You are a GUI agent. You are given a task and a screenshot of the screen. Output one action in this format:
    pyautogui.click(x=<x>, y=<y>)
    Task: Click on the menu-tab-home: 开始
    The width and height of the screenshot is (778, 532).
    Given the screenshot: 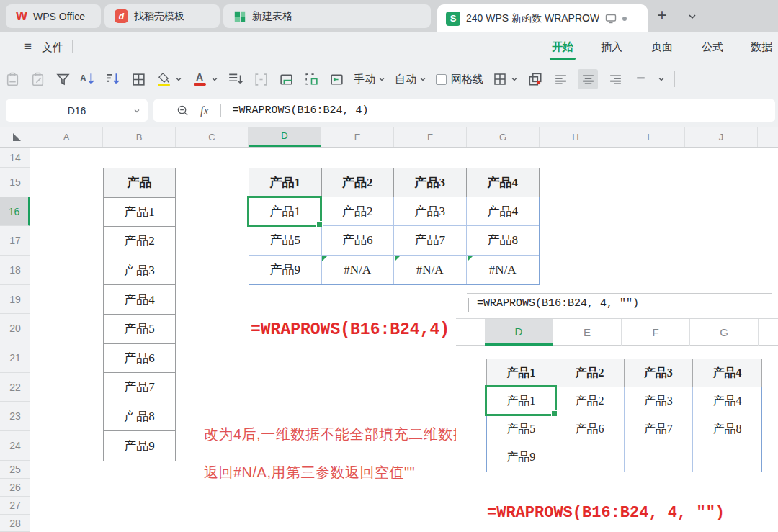 What is the action you would take?
    pyautogui.click(x=563, y=48)
    